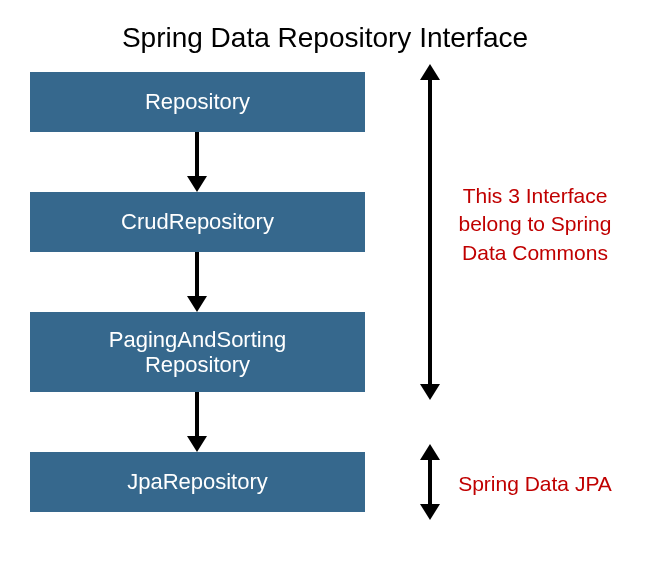 This screenshot has height=576, width=650. What do you see at coordinates (535, 484) in the screenshot?
I see `annotation-jpa: Spring Data JPA` at bounding box center [535, 484].